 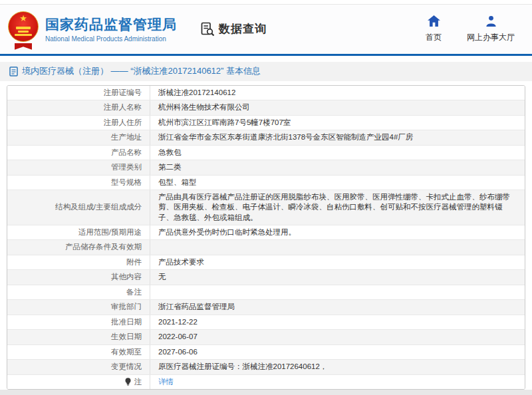 What do you see at coordinates (491, 29) in the screenshot?
I see `nav-online-service-hall: 网上办事大厅` at bounding box center [491, 29].